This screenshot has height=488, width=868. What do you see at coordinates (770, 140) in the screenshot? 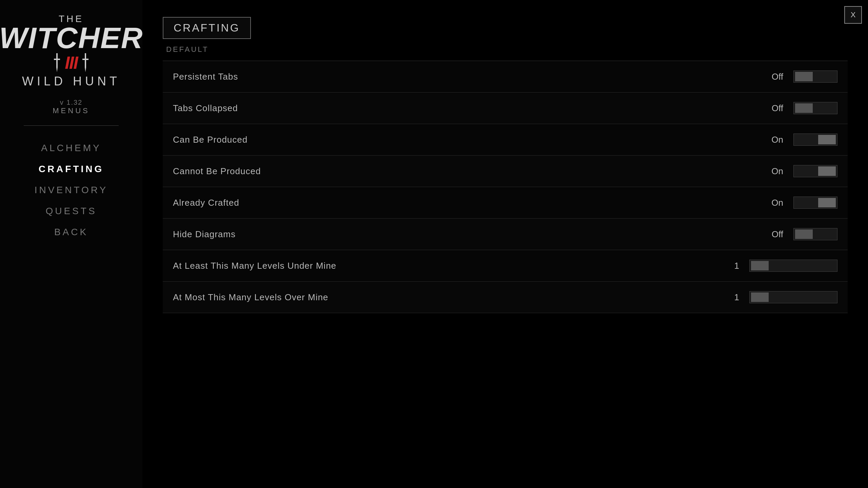
I see `setting-value-can-be-produced: On` at bounding box center [770, 140].